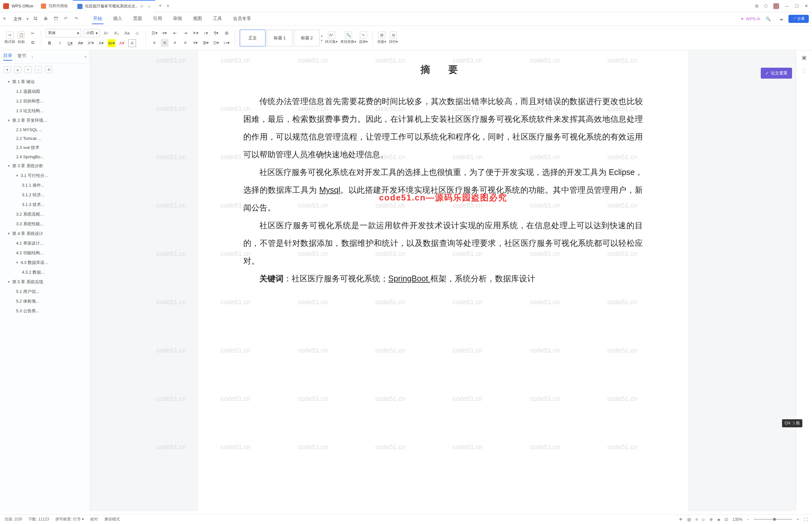 This screenshot has height=524, width=812. What do you see at coordinates (45, 214) in the screenshot?
I see `toc-item: 3.2 系统流程...` at bounding box center [45, 214].